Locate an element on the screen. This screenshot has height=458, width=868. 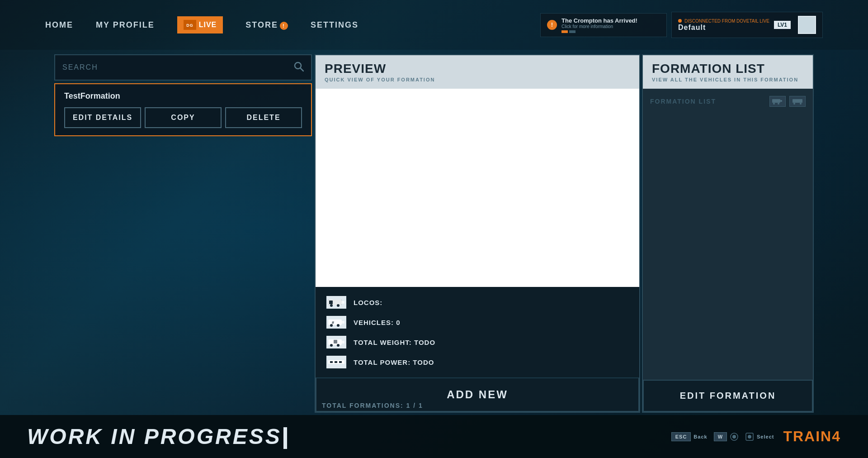
formation-list-title: FORMATION LIST is located at coordinates (728, 69).